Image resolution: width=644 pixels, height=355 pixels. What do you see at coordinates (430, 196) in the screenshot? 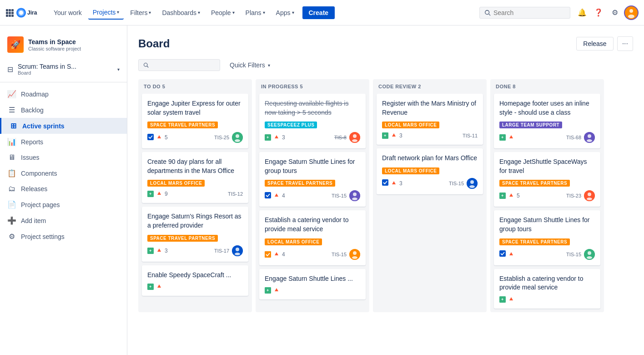
I see `column-codereview: CODE REVIEW 2Register with the Mars Mini…` at bounding box center [430, 196].